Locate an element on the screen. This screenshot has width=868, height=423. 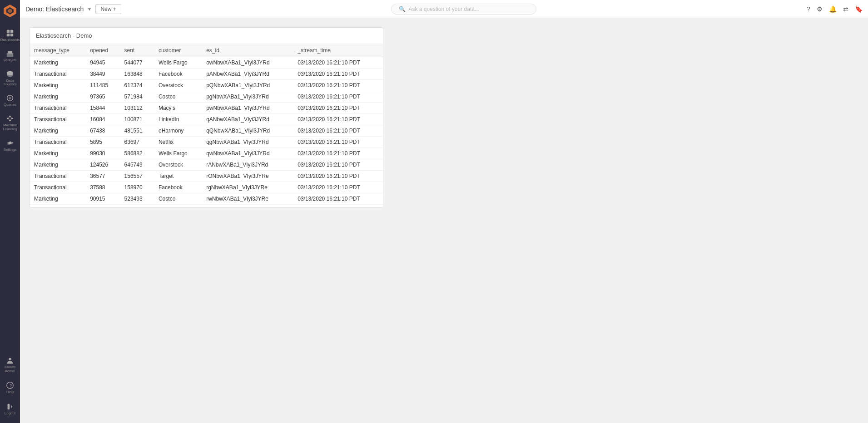
table-cell-opened: 15844 is located at coordinates (103, 108).